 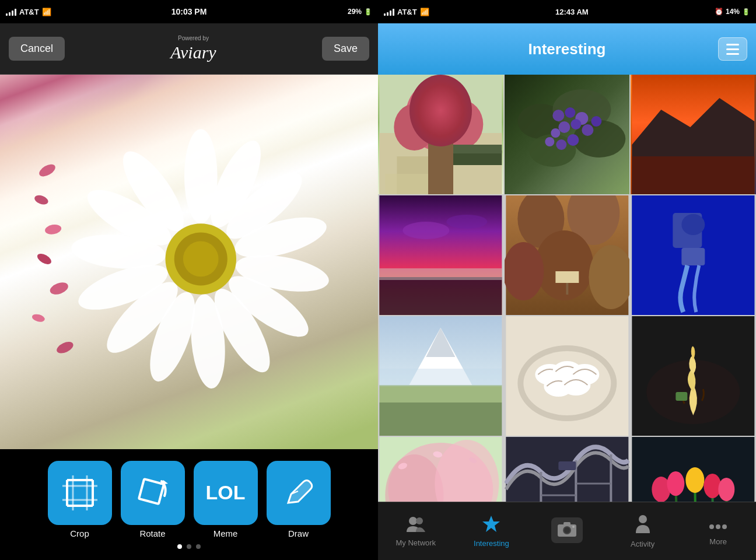 I want to click on photo-10-svg, so click(x=441, y=469).